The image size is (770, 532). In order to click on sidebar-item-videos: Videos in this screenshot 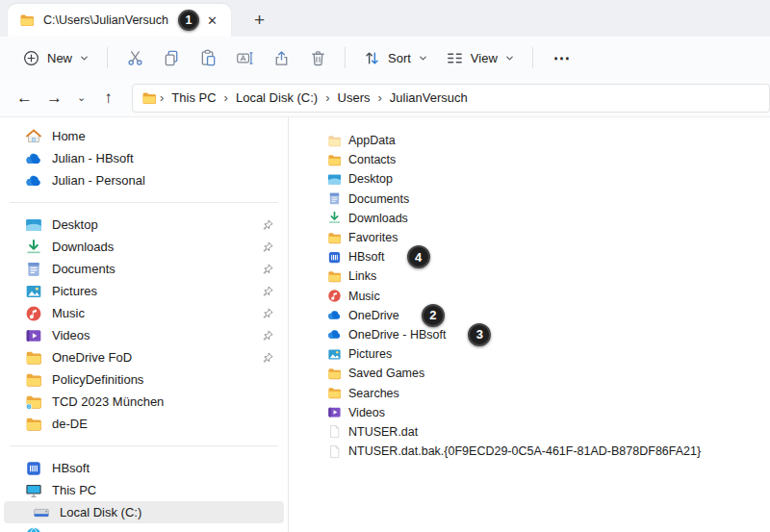, I will do `click(144, 335)`.